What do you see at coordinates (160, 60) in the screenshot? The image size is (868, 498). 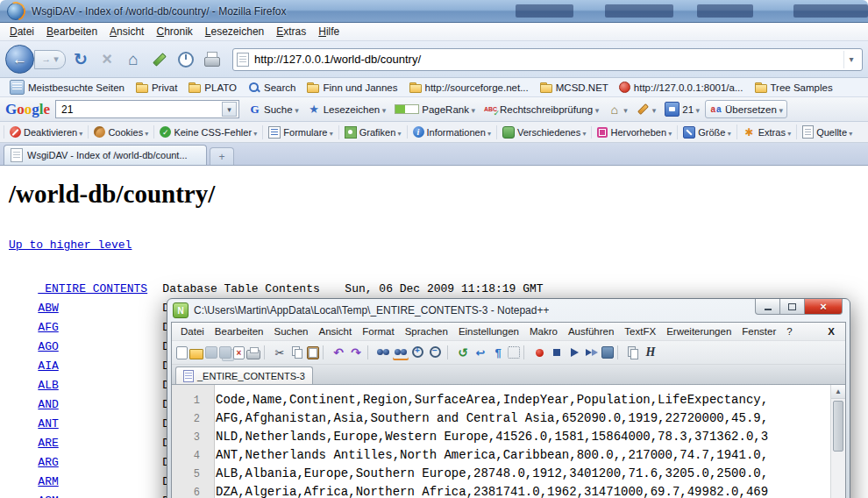 I see `compose-button` at bounding box center [160, 60].